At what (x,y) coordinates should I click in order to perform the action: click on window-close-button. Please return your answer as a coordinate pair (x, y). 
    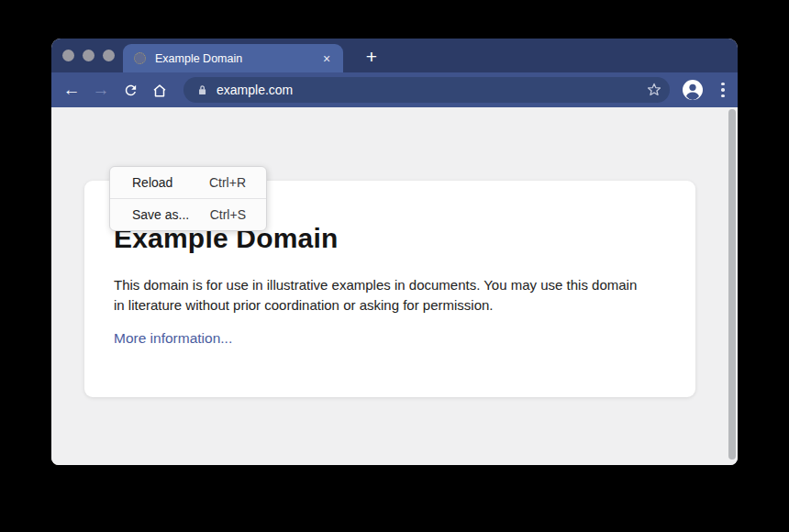
    Looking at the image, I should click on (68, 55).